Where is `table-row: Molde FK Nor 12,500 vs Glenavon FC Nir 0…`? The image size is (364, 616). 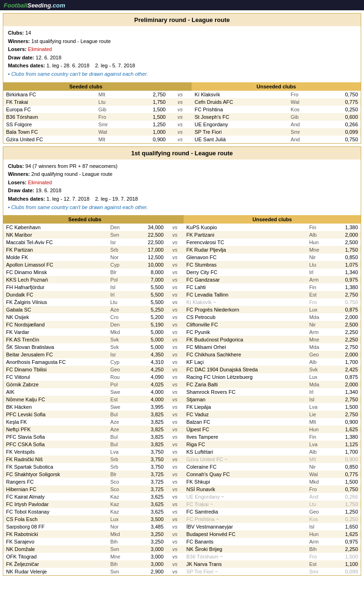 table-row: Molde FK Nor 12,500 vs Glenavon FC Nir 0… is located at coordinates (182, 257).